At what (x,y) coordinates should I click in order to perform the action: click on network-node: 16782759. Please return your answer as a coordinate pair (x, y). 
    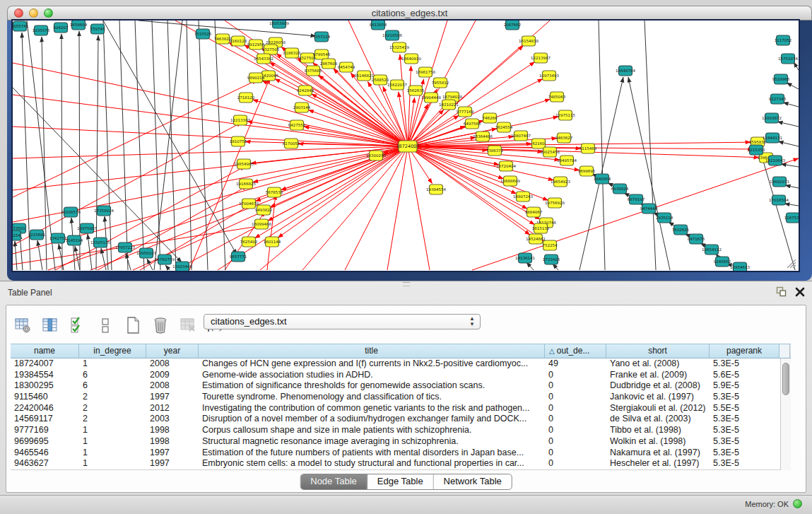
    Looking at the image, I should click on (165, 259).